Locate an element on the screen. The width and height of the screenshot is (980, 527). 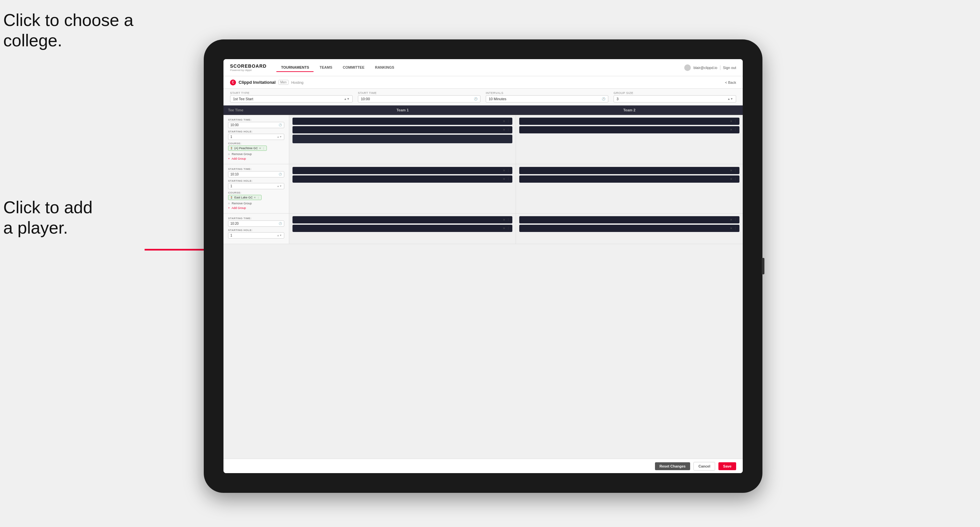
group2-start-time: 10:10 🕐 is located at coordinates (256, 174).